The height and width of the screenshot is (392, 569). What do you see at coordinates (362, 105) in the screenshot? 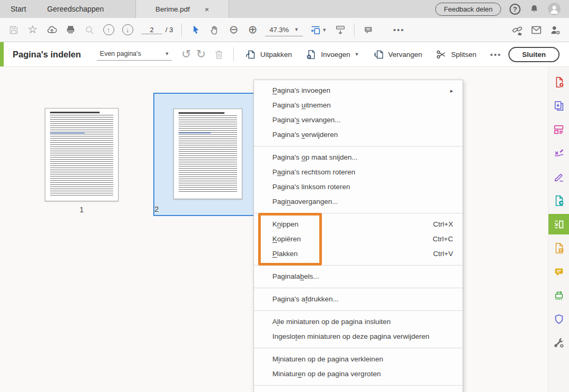
I see `menu-item-paginas-uitnemen-label: Pagina's uitnemen` at bounding box center [362, 105].